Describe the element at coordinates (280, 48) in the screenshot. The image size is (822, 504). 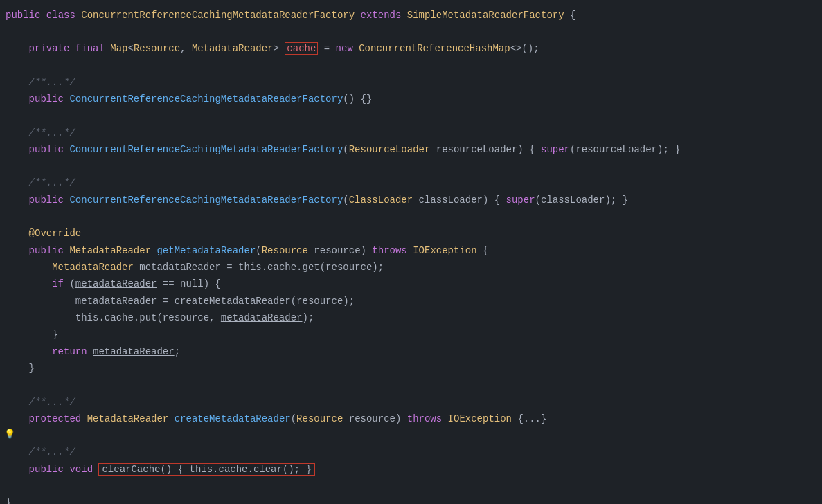
I see `plain-text: >` at that location.